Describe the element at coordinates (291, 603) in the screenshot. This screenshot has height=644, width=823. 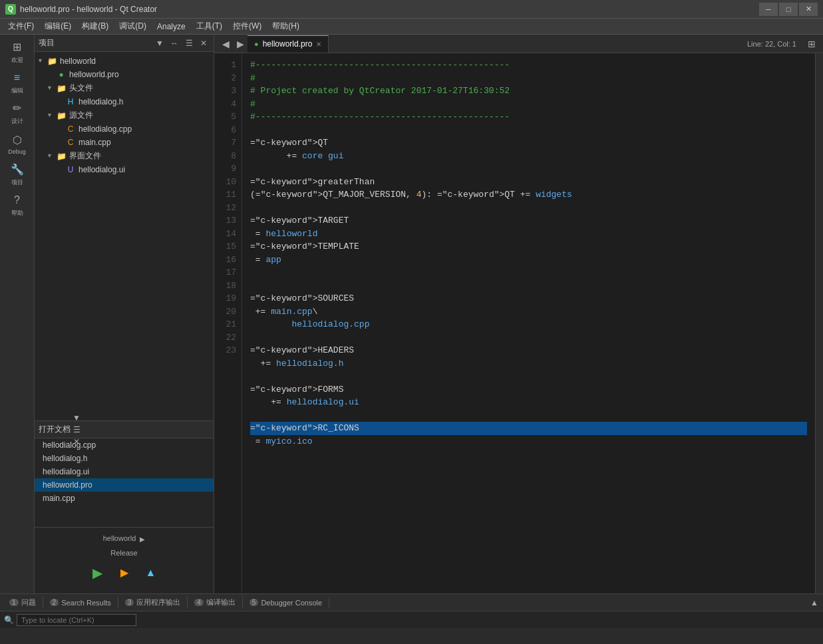
I see `tab-label: Debugger Console` at that location.